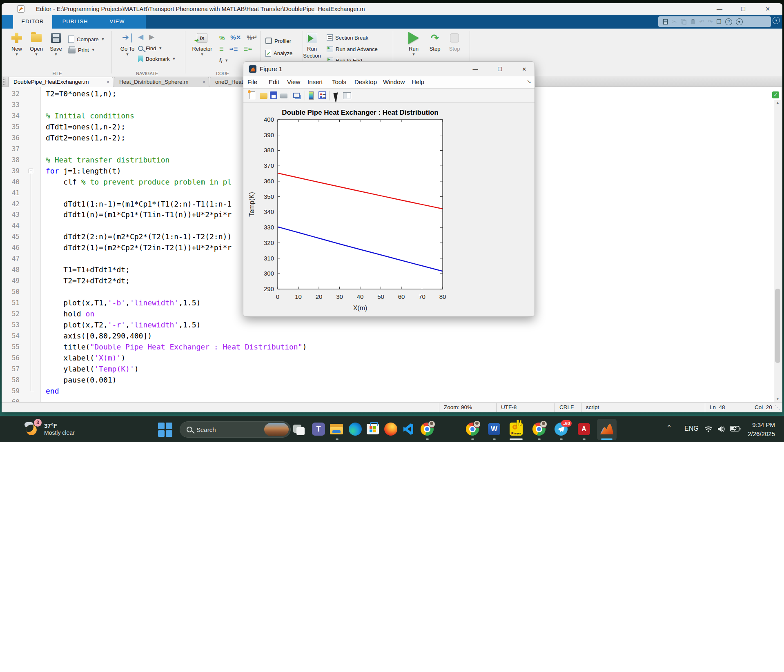  Describe the element at coordinates (4, 81) in the screenshot. I see `tabbar-grip` at that location.